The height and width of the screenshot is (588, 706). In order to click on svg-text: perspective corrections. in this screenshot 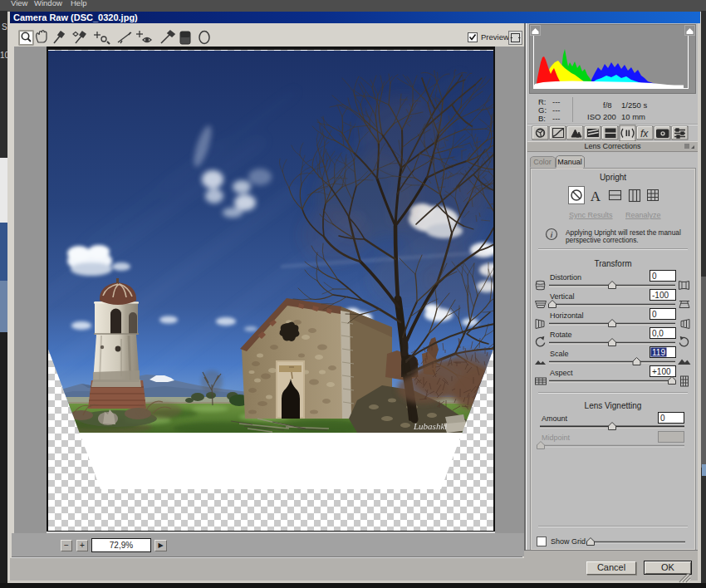, I will do `click(602, 240)`.